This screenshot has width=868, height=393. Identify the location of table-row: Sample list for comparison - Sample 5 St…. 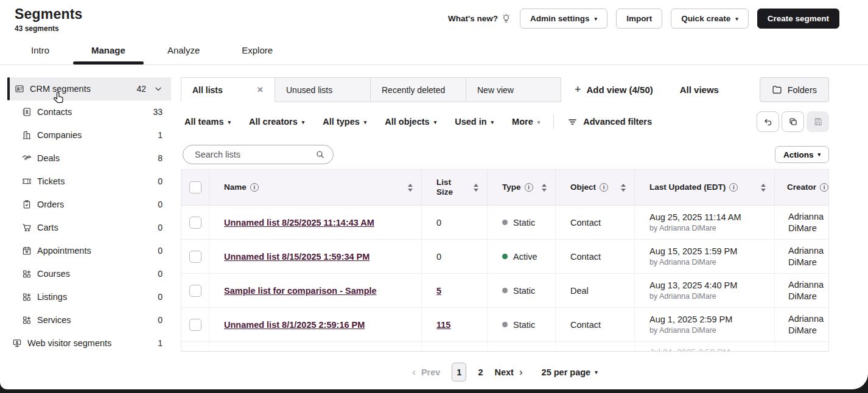
(505, 291).